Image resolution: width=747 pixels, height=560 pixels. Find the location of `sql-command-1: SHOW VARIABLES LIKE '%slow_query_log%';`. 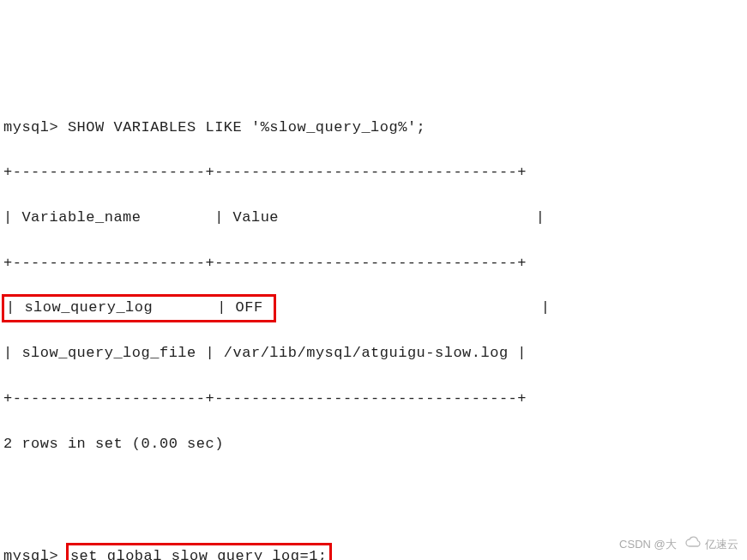

sql-command-1: SHOW VARIABLES LIKE '%slow_query_log%'; is located at coordinates (247, 127).